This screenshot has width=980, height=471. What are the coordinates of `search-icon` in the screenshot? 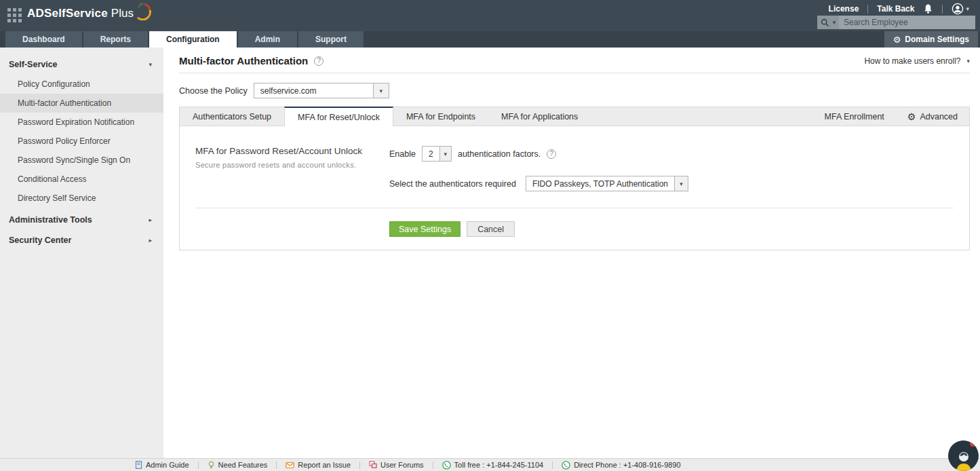 It's located at (825, 23).